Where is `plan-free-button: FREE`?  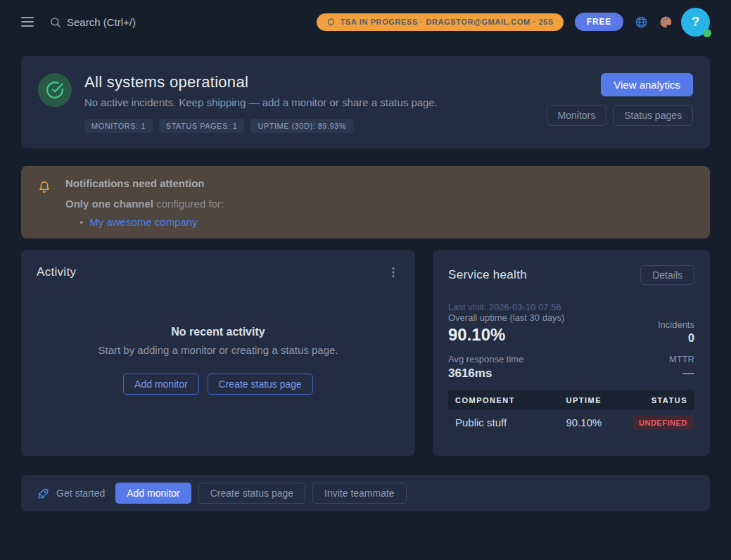
plan-free-button: FREE is located at coordinates (599, 22).